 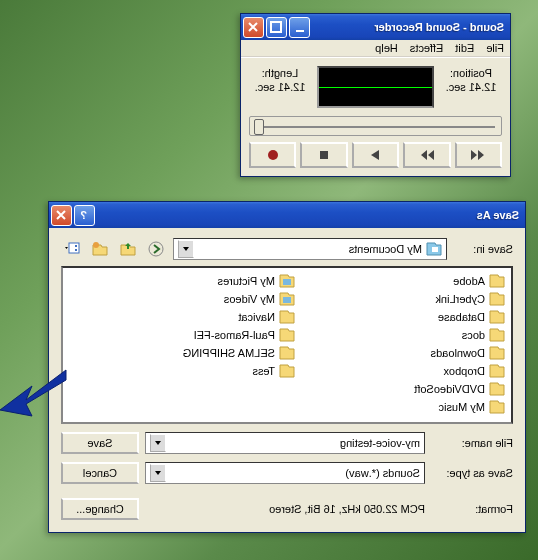 What do you see at coordinates (410, 280) in the screenshot?
I see `list-item: Adobe` at bounding box center [410, 280].